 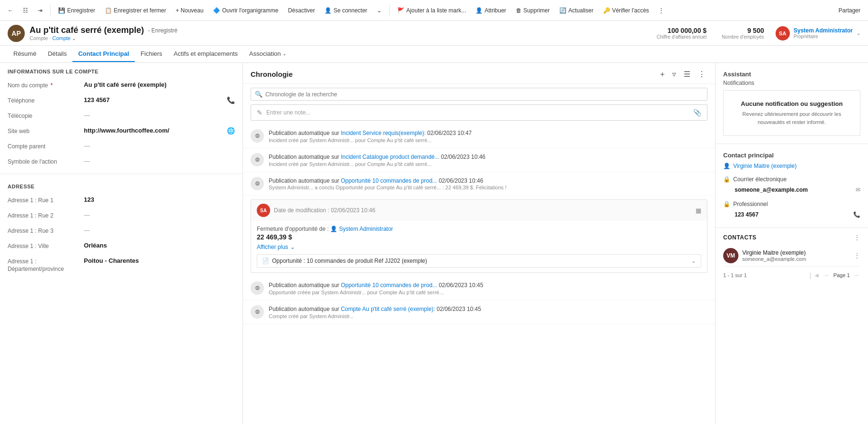 What do you see at coordinates (454, 74) in the screenshot?
I see `timeline-title: Chronologie` at bounding box center [454, 74].